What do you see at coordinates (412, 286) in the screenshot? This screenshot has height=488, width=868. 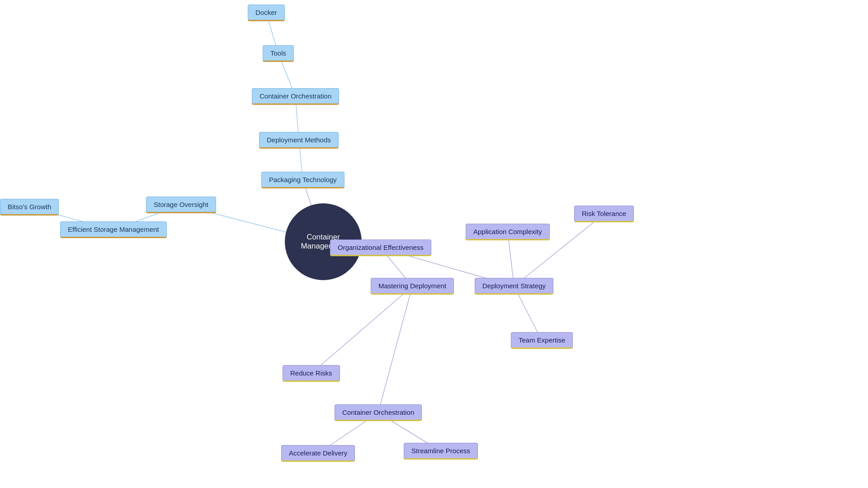 I see `node-mastering-deployment: Mastering Deployment` at bounding box center [412, 286].